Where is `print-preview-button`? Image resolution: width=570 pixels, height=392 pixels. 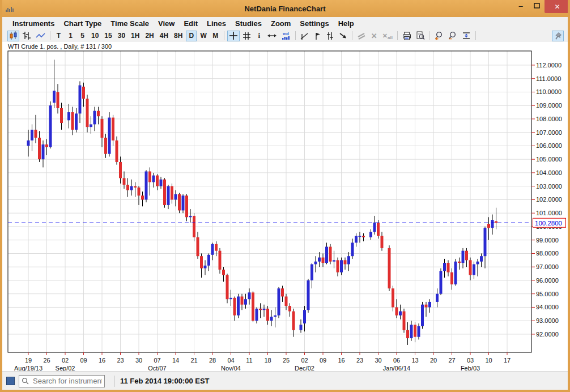
print-preview-button is located at coordinates (420, 36).